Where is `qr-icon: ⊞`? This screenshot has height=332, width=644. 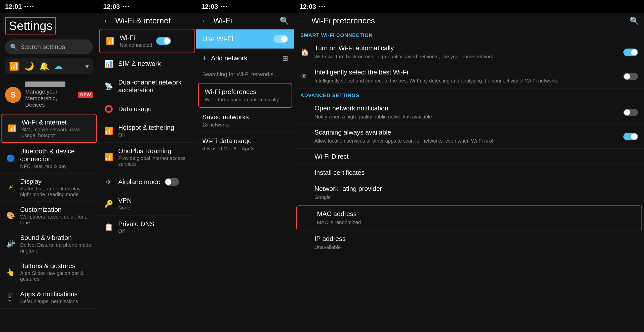
qr-icon: ⊞ is located at coordinates (285, 58).